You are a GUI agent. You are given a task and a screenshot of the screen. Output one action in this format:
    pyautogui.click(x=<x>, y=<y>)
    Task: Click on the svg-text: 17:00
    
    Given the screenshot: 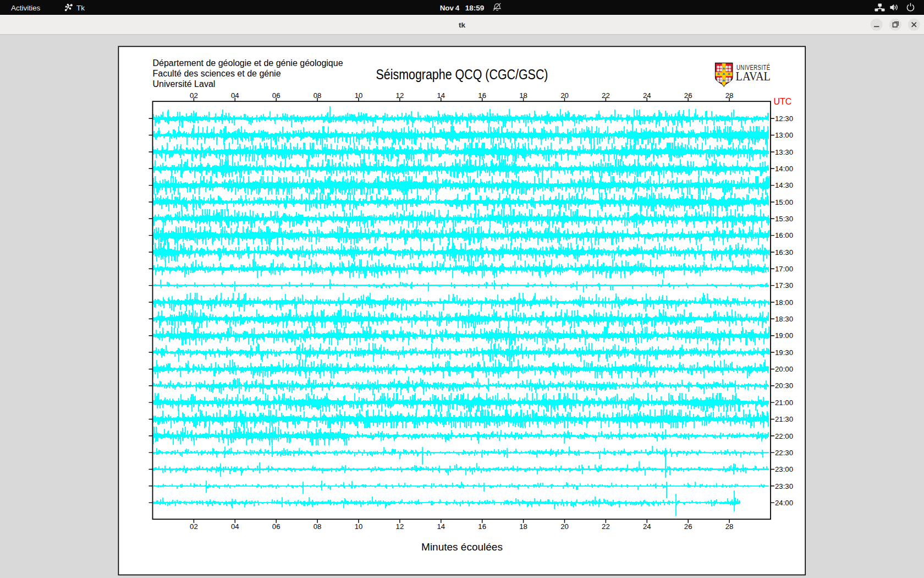 What is the action you would take?
    pyautogui.click(x=784, y=269)
    